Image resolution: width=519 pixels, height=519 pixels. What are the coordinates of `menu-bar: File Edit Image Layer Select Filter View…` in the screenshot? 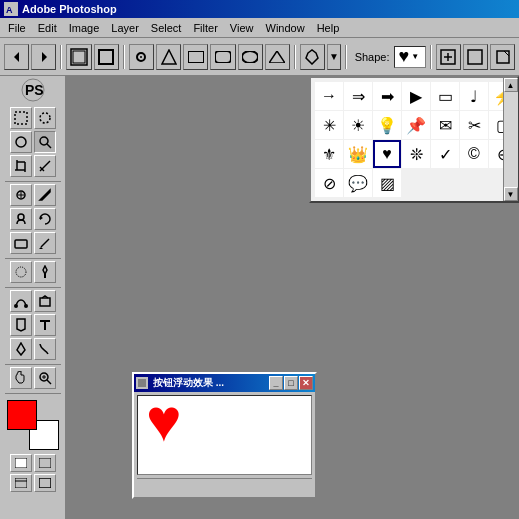 It's located at (260, 28).